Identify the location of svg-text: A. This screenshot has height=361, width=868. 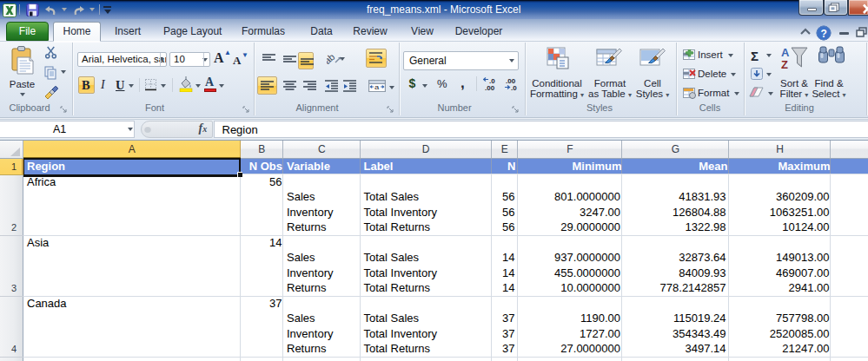
(785, 52).